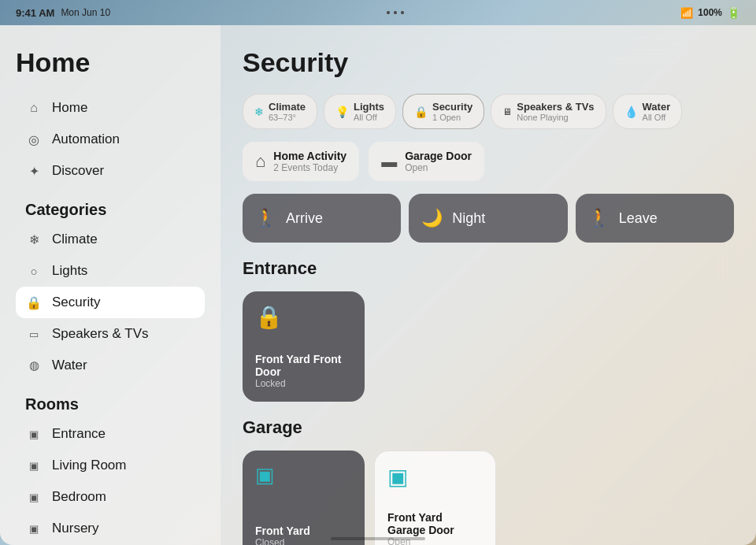  What do you see at coordinates (427, 161) in the screenshot?
I see `garage-door-item: ▬ Garage Door Open` at bounding box center [427, 161].